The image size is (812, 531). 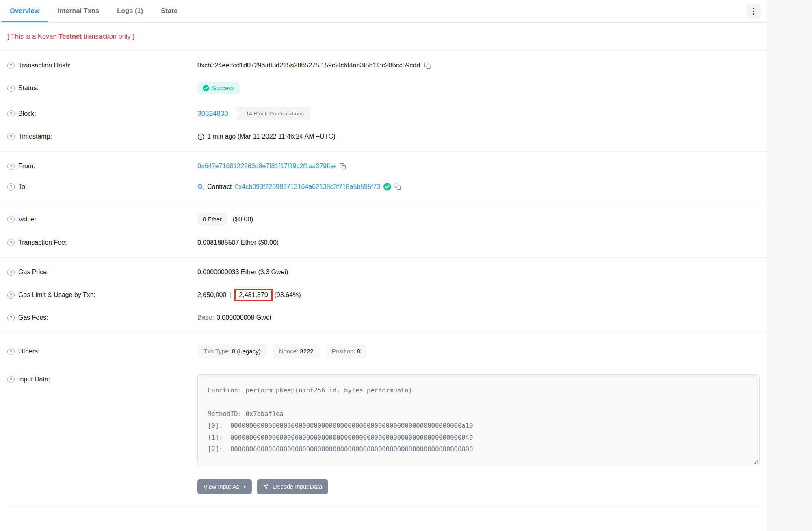 What do you see at coordinates (243, 272) in the screenshot?
I see `gas-price-value: 0.0000000033 Ether (3.3 Gwei)` at bounding box center [243, 272].